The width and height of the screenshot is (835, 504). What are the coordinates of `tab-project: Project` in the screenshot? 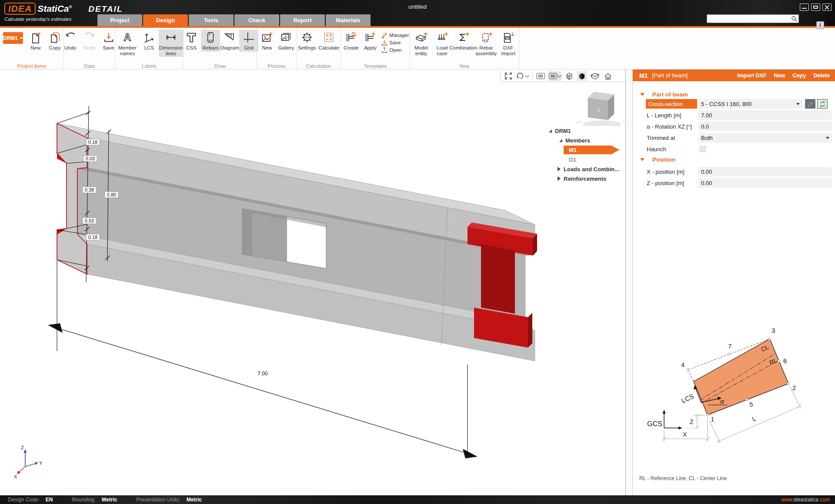 It's located at (120, 20).